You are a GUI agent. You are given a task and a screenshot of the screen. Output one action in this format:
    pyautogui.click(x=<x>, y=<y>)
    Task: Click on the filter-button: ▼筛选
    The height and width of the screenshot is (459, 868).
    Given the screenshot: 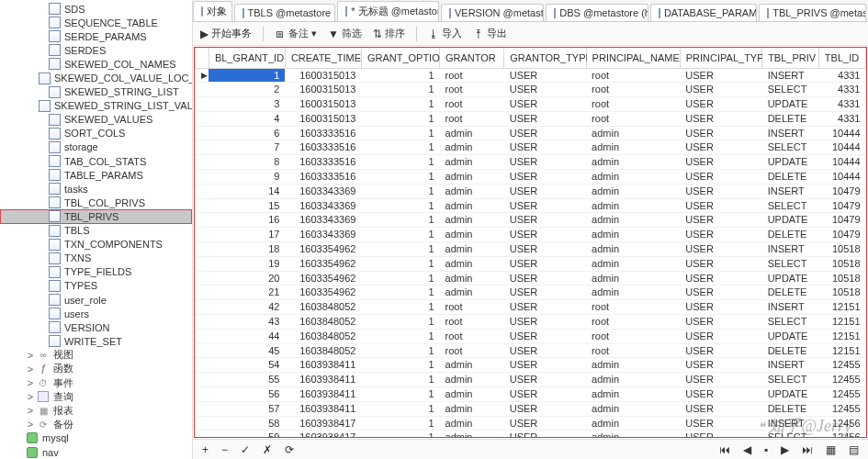 What is the action you would take?
    pyautogui.click(x=345, y=33)
    